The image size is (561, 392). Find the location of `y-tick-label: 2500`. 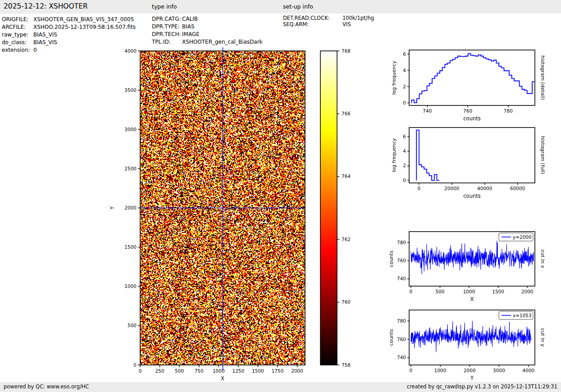

y-tick-label: 2500 is located at coordinates (131, 169).